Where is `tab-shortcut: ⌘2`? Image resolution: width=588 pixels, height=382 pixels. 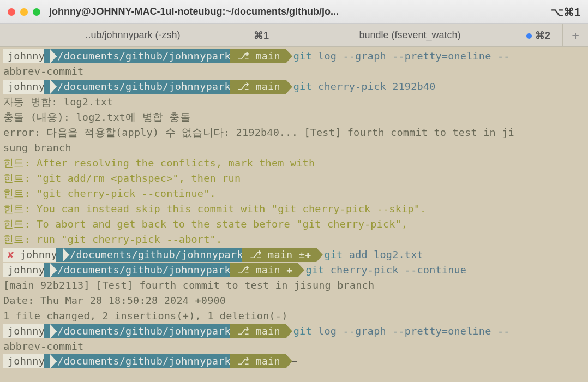 tab-shortcut: ⌘2 is located at coordinates (538, 35).